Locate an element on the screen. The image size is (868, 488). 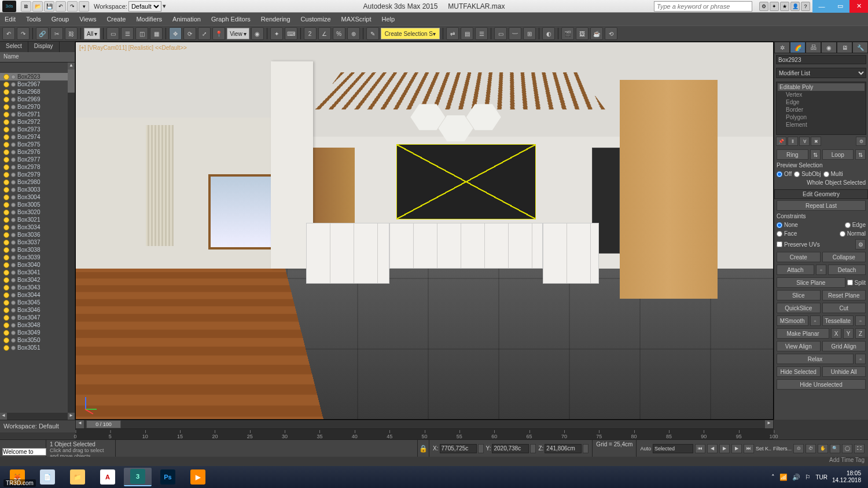
preview-multi-radio is located at coordinates (826, 174).